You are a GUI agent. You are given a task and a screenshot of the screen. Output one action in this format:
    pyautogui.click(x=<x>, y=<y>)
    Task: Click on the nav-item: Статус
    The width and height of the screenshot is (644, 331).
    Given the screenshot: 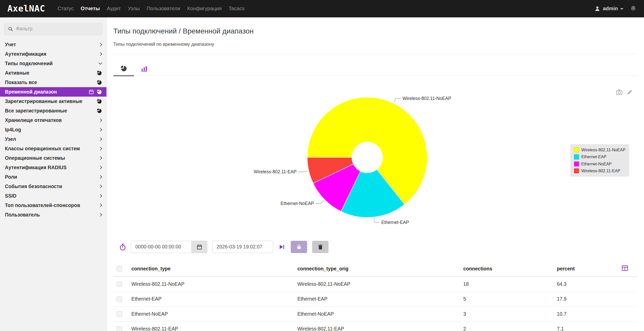 What is the action you would take?
    pyautogui.click(x=66, y=9)
    